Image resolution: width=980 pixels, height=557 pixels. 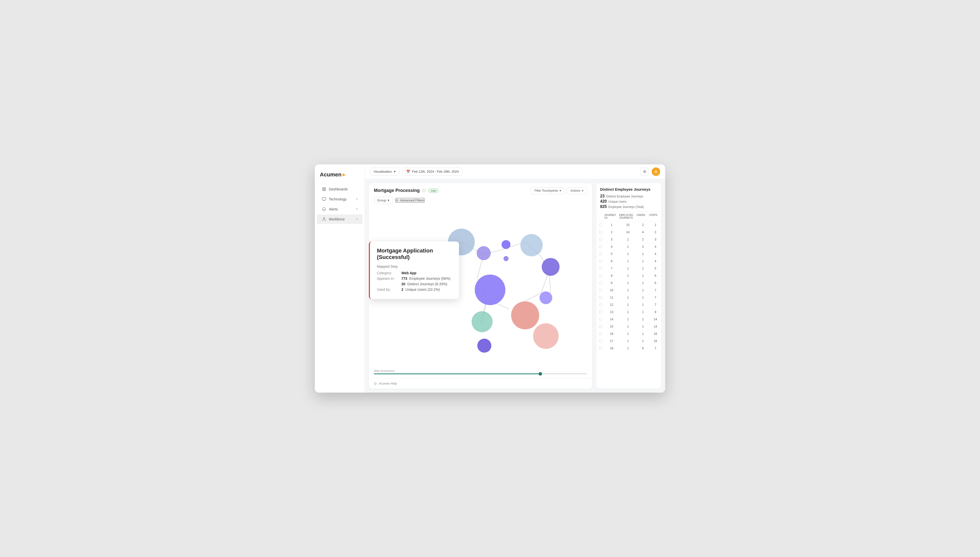 What do you see at coordinates (540, 374) in the screenshot?
I see `slider-thumb` at bounding box center [540, 374].